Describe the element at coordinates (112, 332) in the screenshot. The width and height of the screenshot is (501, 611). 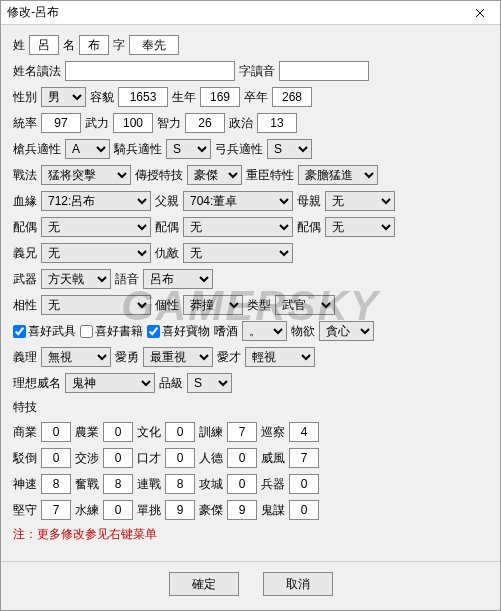
I see `like-books-checkbox: 喜好書籍` at that location.